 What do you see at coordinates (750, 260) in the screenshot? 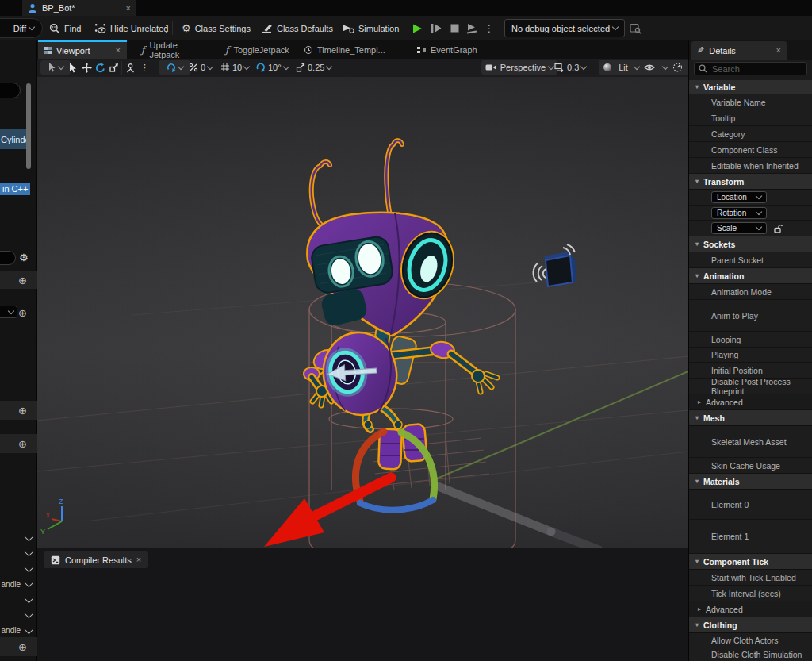
I see `details-row-parent-socket: Parent Socket` at bounding box center [750, 260].